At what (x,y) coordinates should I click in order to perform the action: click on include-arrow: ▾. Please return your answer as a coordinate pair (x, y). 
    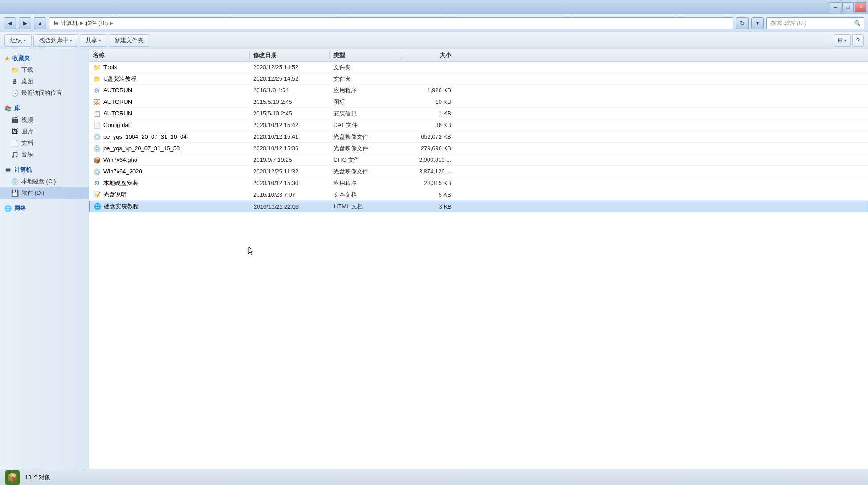
    Looking at the image, I should click on (71, 41).